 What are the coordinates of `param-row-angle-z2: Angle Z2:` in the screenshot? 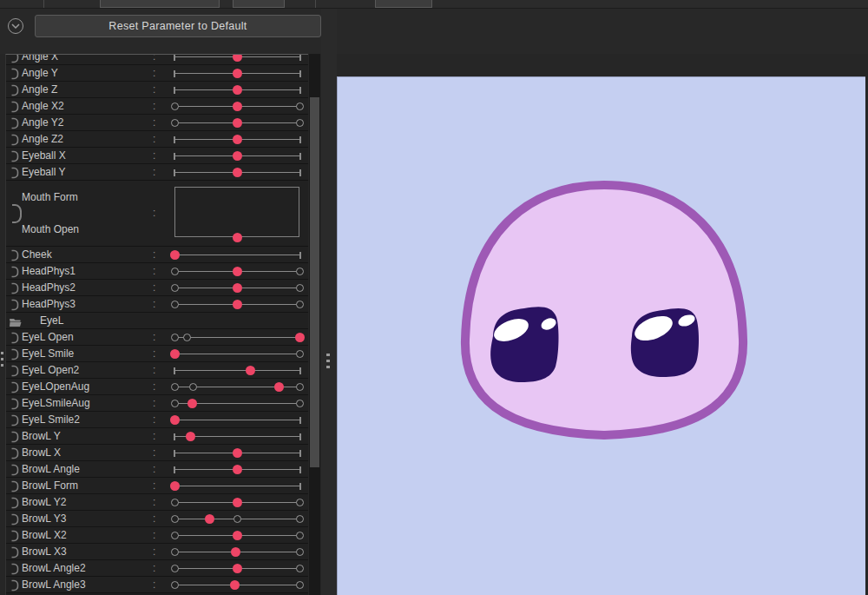 It's located at (157, 139).